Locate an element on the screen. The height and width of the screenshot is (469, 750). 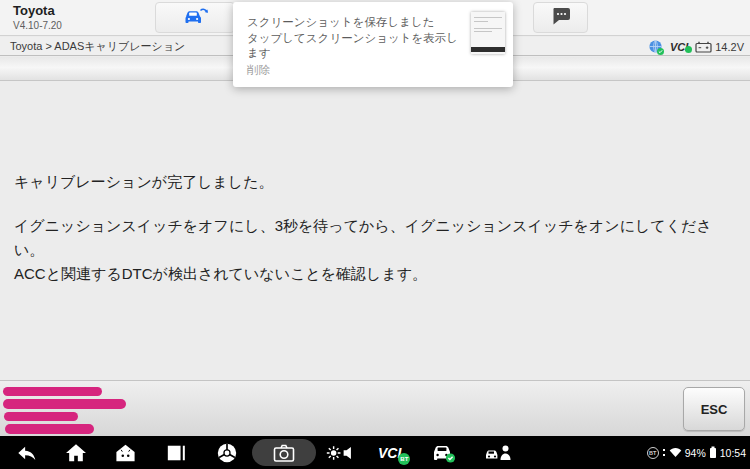
system-status: BT 94% 10:54 is located at coordinates (696, 452).